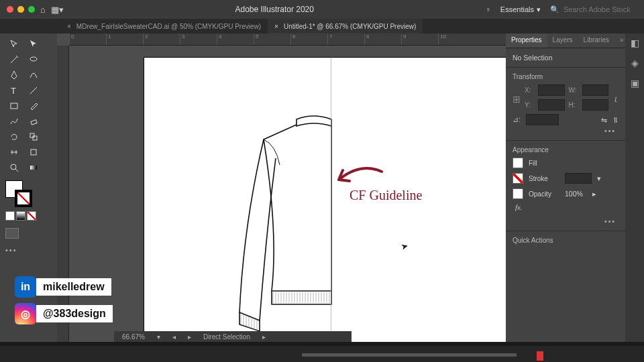 The width and height of the screenshot is (644, 362). I want to click on instagram-handle: @383design, so click(74, 314).